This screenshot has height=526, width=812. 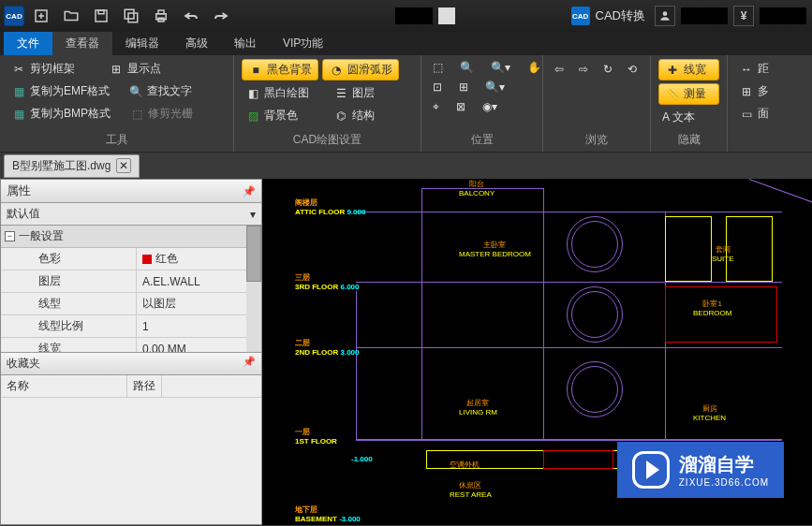 I want to click on floor-2nd: 二层2ND FLOOR 3.000, so click(x=328, y=347).